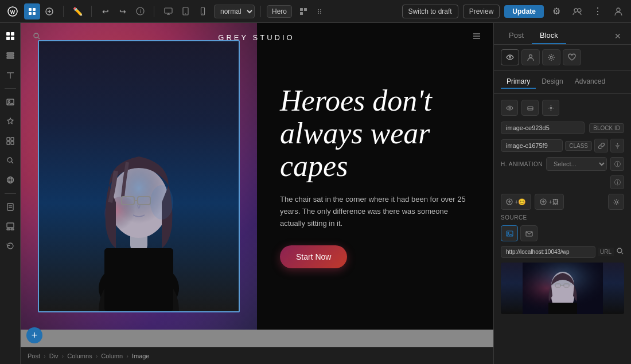  What do you see at coordinates (140, 11) in the screenshot?
I see `info-button: i` at bounding box center [140, 11].